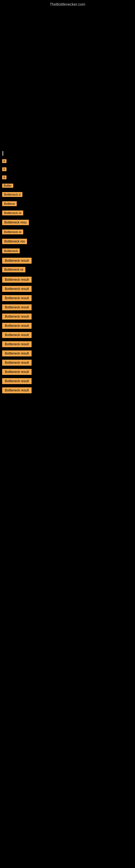  What do you see at coordinates (17, 363) in the screenshot?
I see `badge-23: Bottleneck result` at bounding box center [17, 363].